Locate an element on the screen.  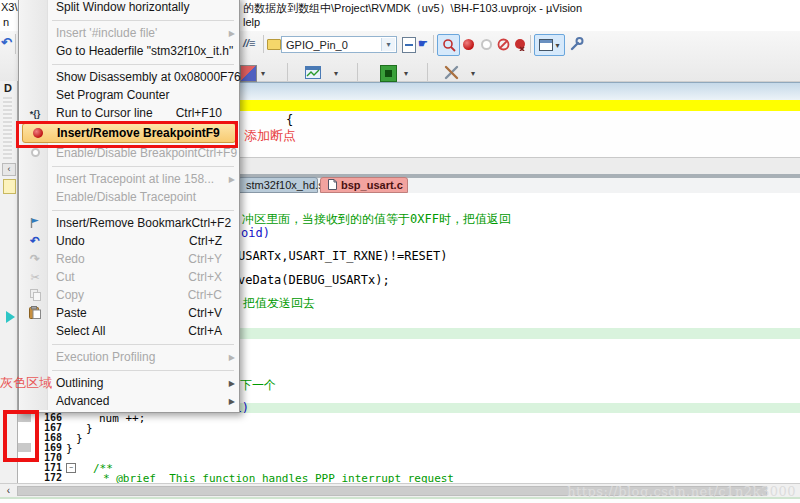
menu-item-label: Go to Headerfile "stm32f10x_it.h" is located at coordinates (144, 51).